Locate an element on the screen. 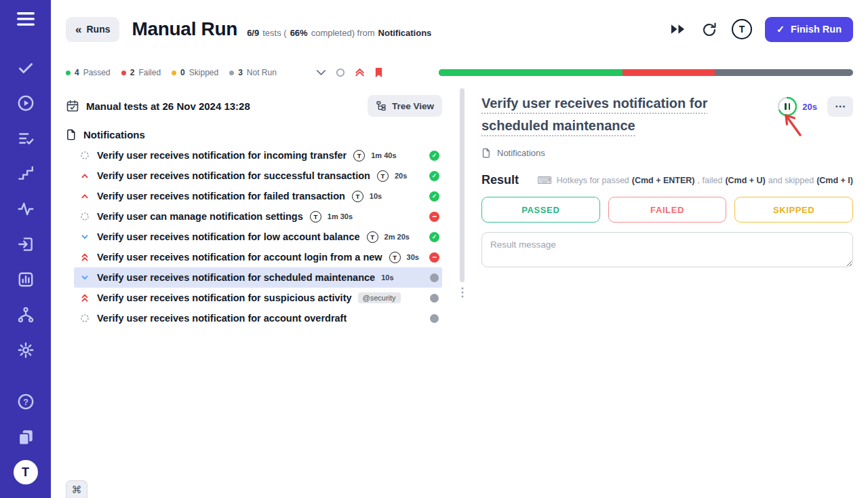  testomat-badge-icon: T is located at coordinates (742, 29).